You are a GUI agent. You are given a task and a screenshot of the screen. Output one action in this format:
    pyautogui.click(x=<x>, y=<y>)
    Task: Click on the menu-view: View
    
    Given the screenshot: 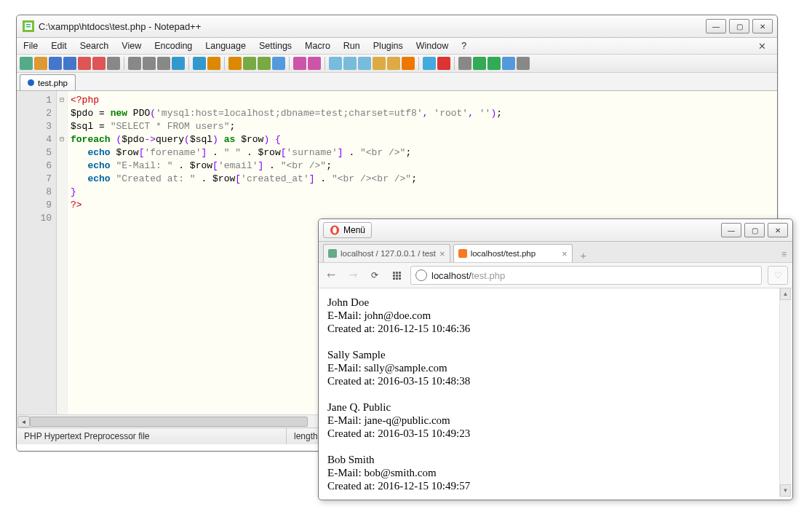 What is the action you would take?
    pyautogui.click(x=131, y=46)
    